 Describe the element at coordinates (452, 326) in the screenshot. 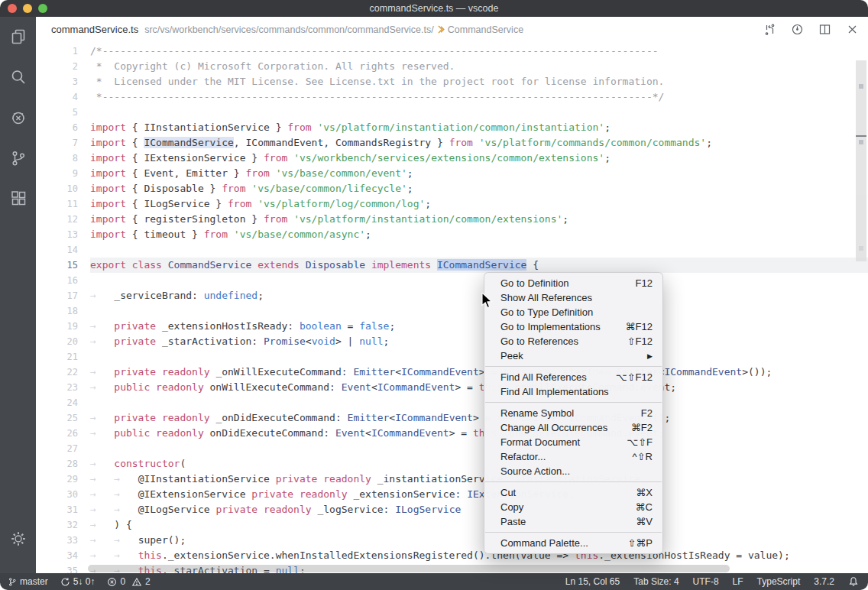

I see `code-line: 19→ private _extensionHostIsReady: boole…` at that location.